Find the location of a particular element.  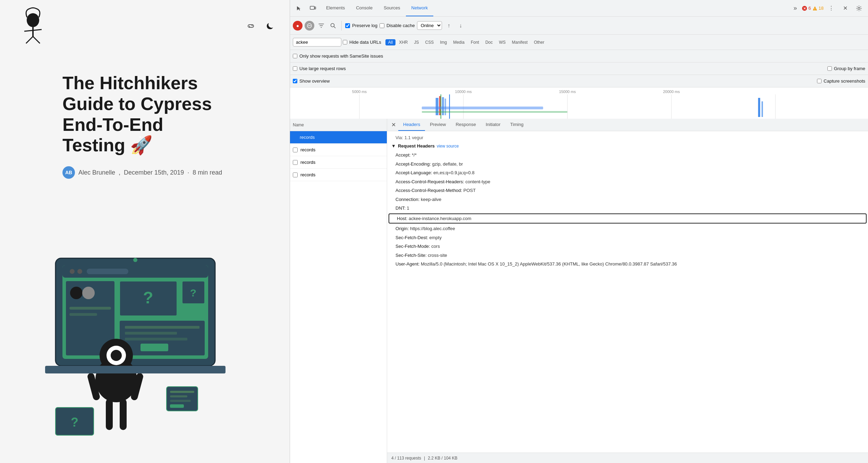

dark-mode-icon is located at coordinates (270, 26).